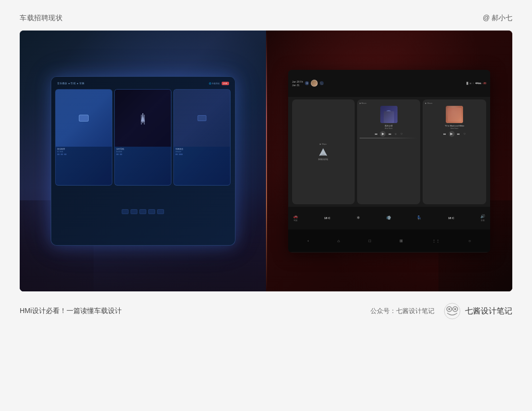 The image size is (532, 411). Describe the element at coordinates (465, 134) in the screenshot. I see `music2-heart-btn: ♡` at that location.